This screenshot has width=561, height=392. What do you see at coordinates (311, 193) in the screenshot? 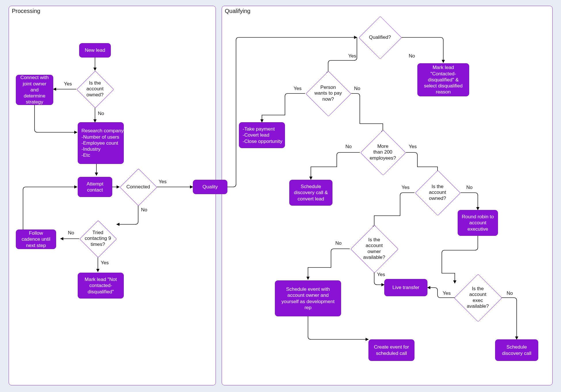
I see `node-schedule-discovery-convert: Schedule discovery call & convert lead` at bounding box center [311, 193].